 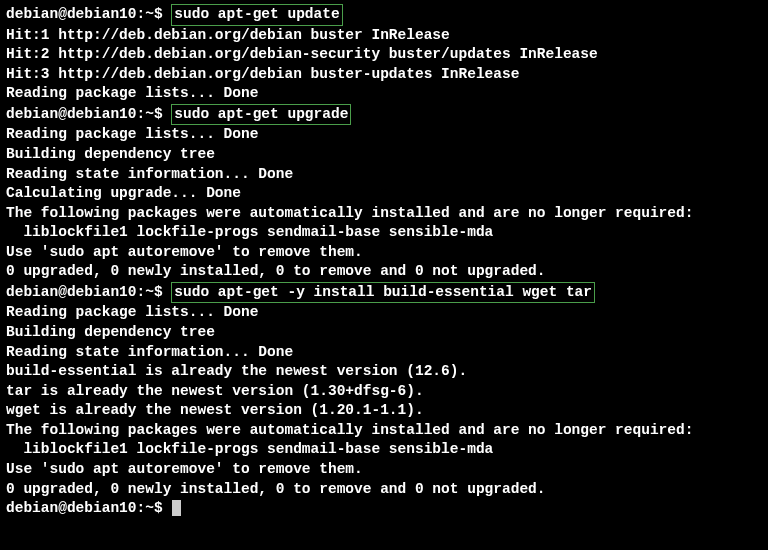 What do you see at coordinates (384, 194) in the screenshot?
I see `output-line: Calculating upgrade... Done` at bounding box center [384, 194].